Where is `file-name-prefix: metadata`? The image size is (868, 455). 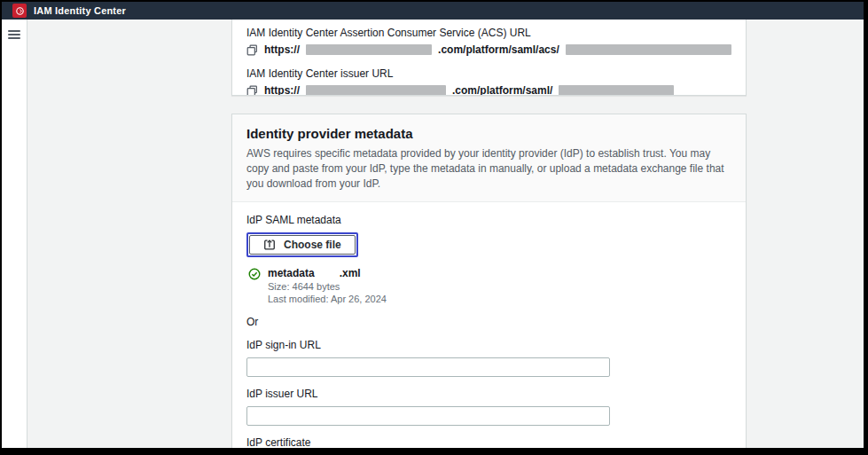
file-name-prefix: metadata is located at coordinates (291, 273).